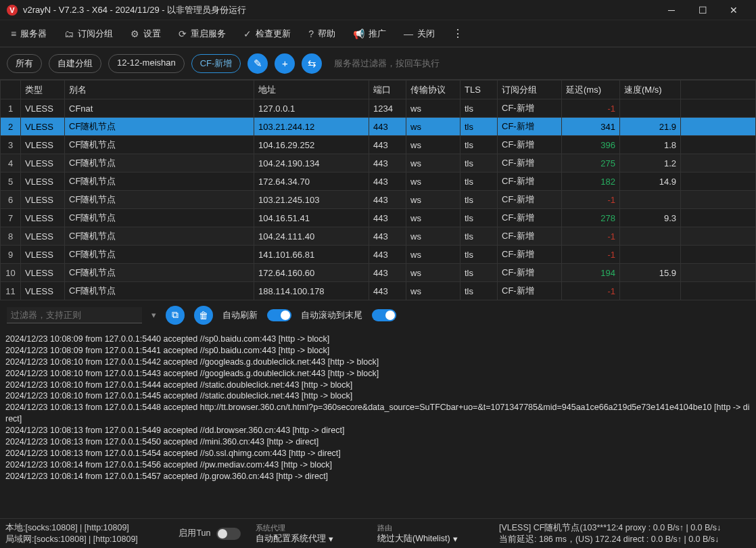 Image resolution: width=756 pixels, height=548 pixels. I want to click on cell: 103.21.245.103, so click(312, 200).